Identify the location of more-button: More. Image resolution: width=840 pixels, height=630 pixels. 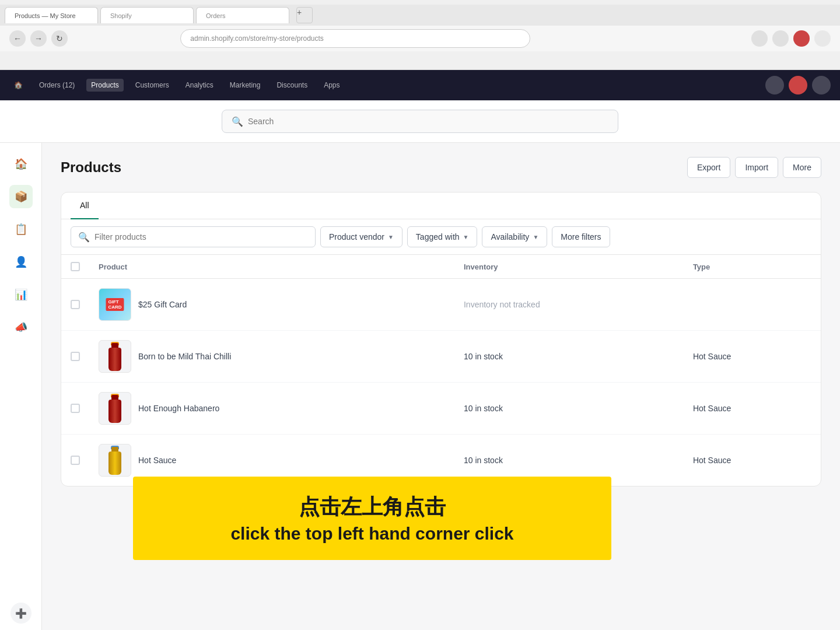
(802, 167).